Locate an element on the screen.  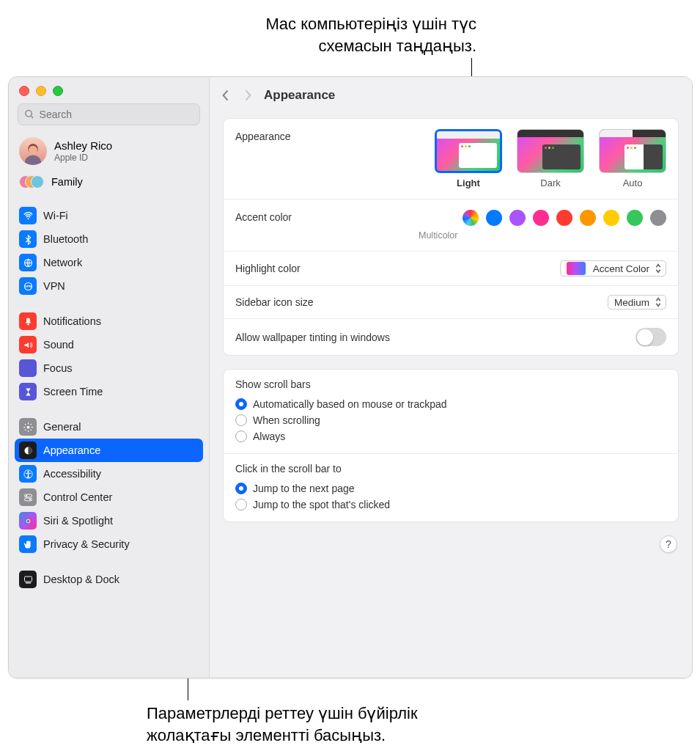
sidebar-icon-size-label: Sidebar icon size is located at coordinates (274, 302).